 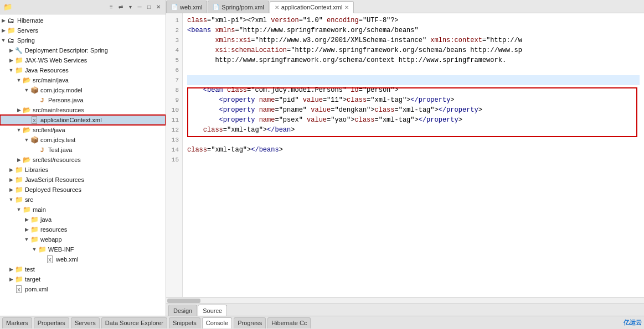 What do you see at coordinates (312, 7) in the screenshot?
I see `tab-applicationContext-tab: ✕applicationContext.xml✕` at bounding box center [312, 7].